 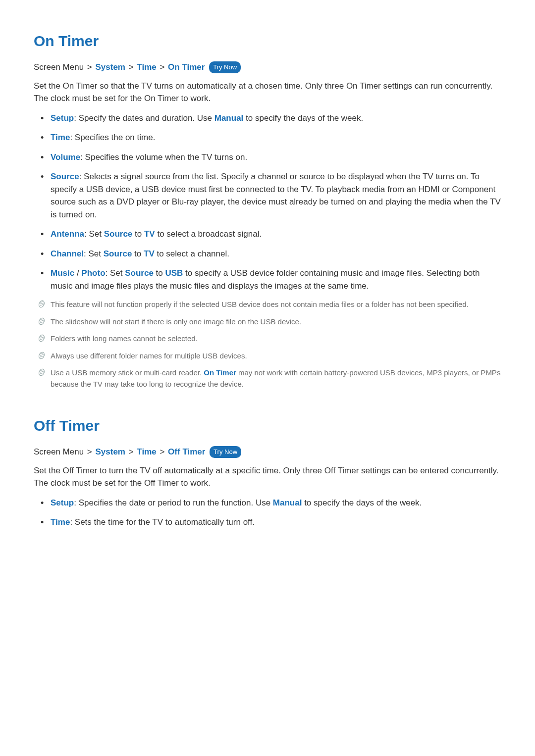 What do you see at coordinates (268, 522) in the screenshot?
I see `bullet-item: Time: Sets the time for the TV to automa…` at bounding box center [268, 522].